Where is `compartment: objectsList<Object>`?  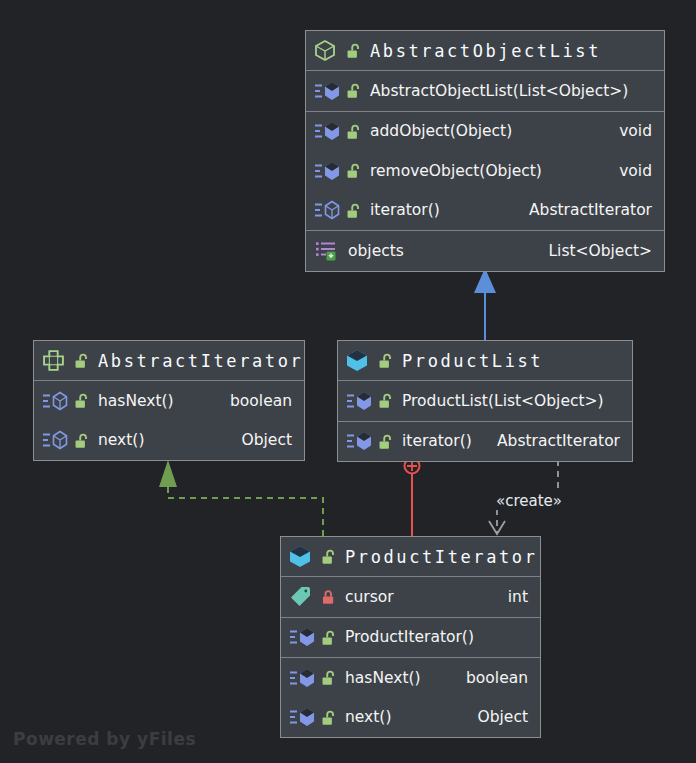
compartment: objectsList<Object> is located at coordinates (485, 250).